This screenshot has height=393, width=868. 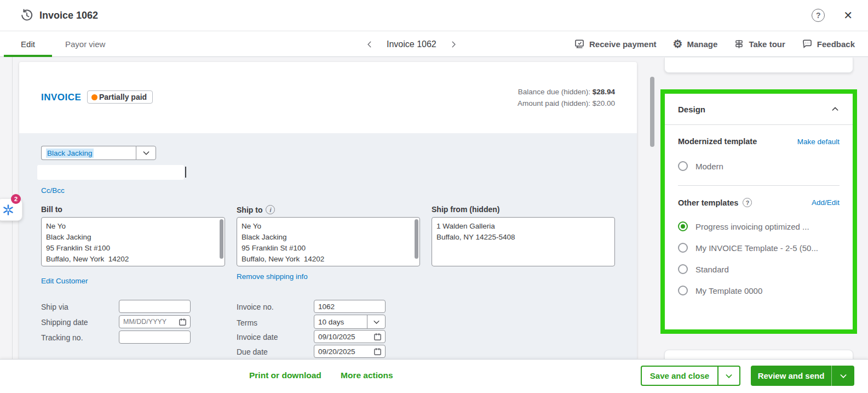 I want to click on cc-bcc-link: Cc/Bcc, so click(x=53, y=191).